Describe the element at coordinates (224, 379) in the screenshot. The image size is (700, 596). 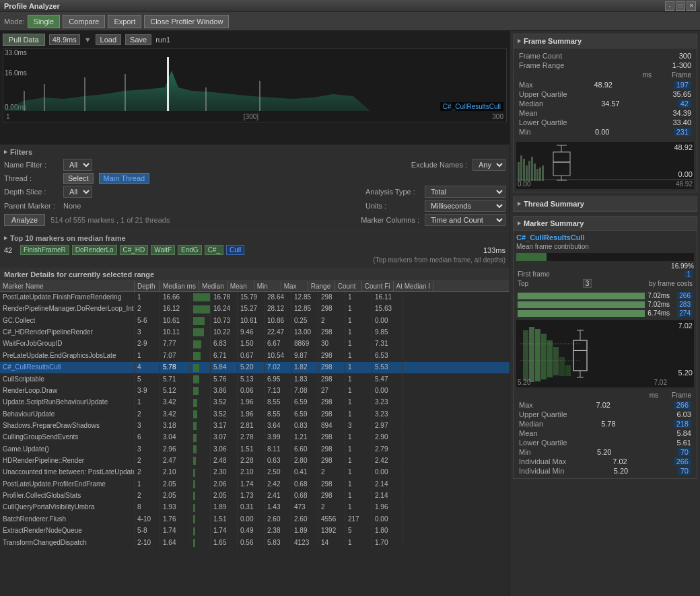
I see `td-mean: 5.76` at that location.